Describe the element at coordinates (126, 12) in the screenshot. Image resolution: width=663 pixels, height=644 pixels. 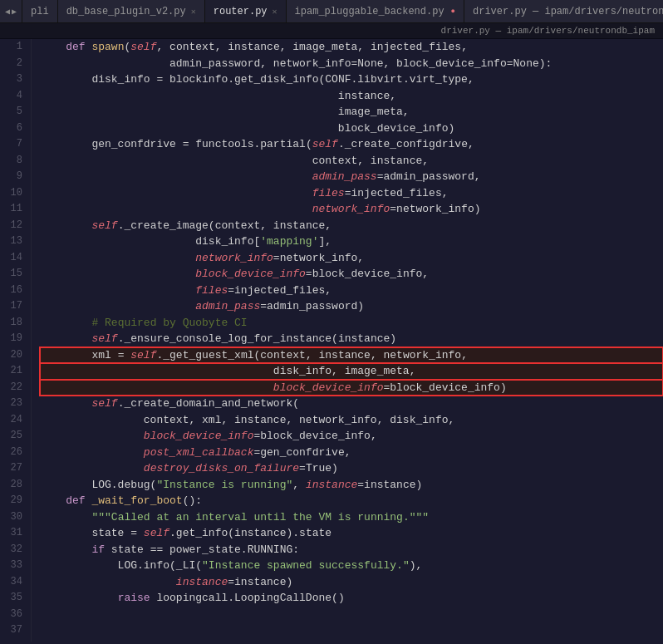
I see `tab-label: db_base_plugin_v2.py` at that location.